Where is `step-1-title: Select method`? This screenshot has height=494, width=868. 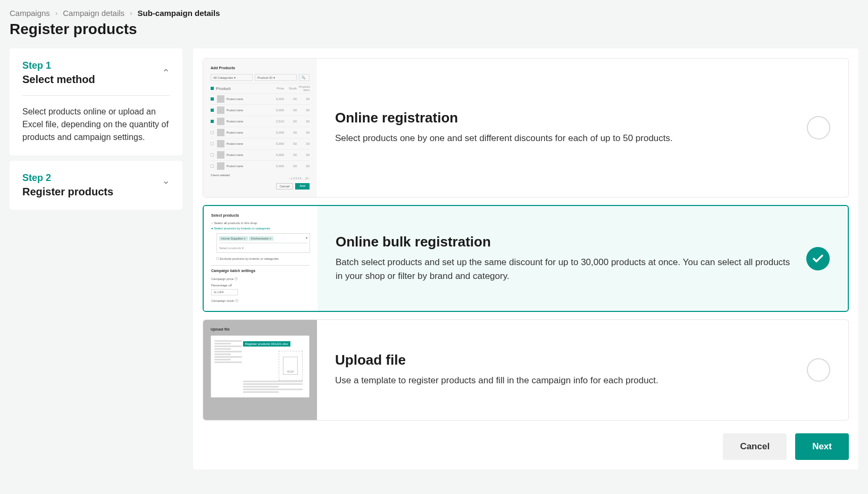
step-1-title: Select method is located at coordinates (59, 80).